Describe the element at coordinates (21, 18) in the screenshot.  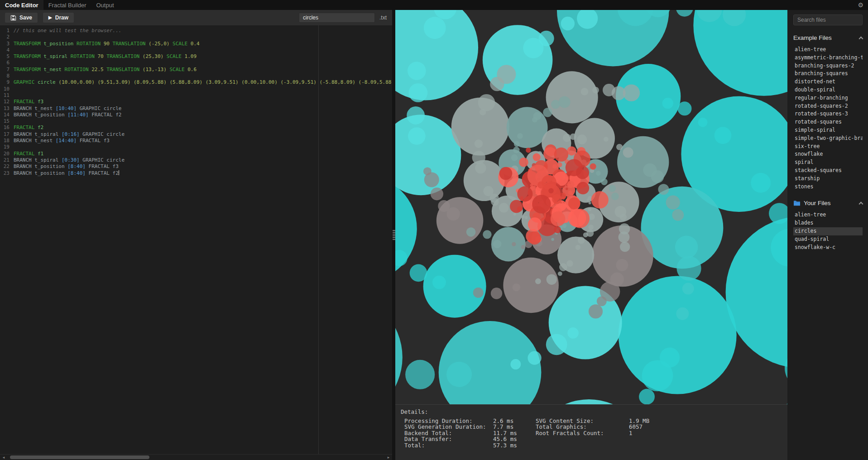
I see `save-button: Save` at that location.